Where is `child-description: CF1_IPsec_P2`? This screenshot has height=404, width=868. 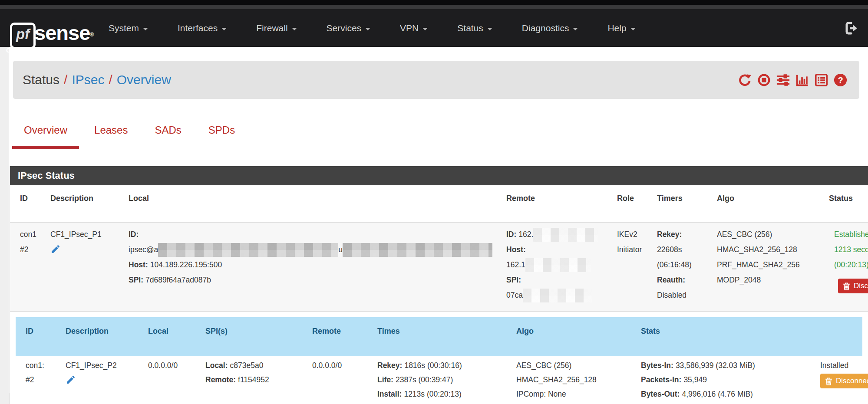 child-description: CF1_IPsec_P2 is located at coordinates (102, 365).